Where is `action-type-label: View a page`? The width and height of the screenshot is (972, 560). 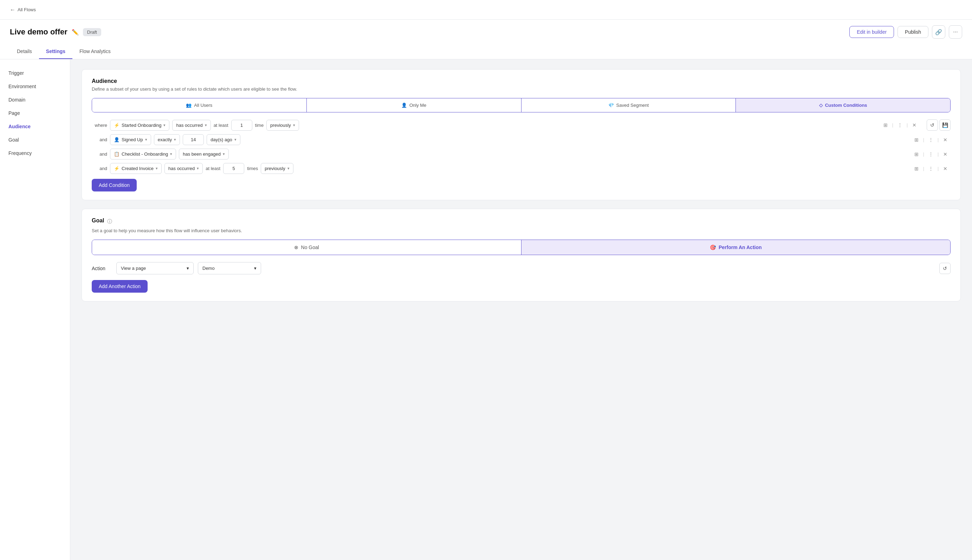
action-type-label: View a page is located at coordinates (133, 268).